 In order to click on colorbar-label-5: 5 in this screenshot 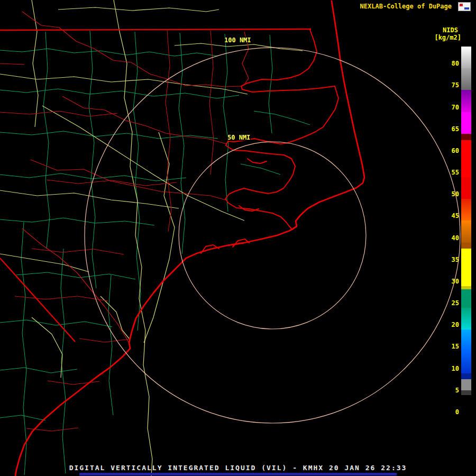, I will do `click(457, 390)`.